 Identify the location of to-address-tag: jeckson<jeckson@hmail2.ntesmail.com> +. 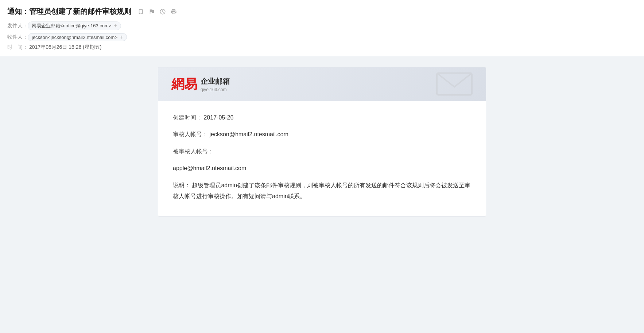
(77, 37).